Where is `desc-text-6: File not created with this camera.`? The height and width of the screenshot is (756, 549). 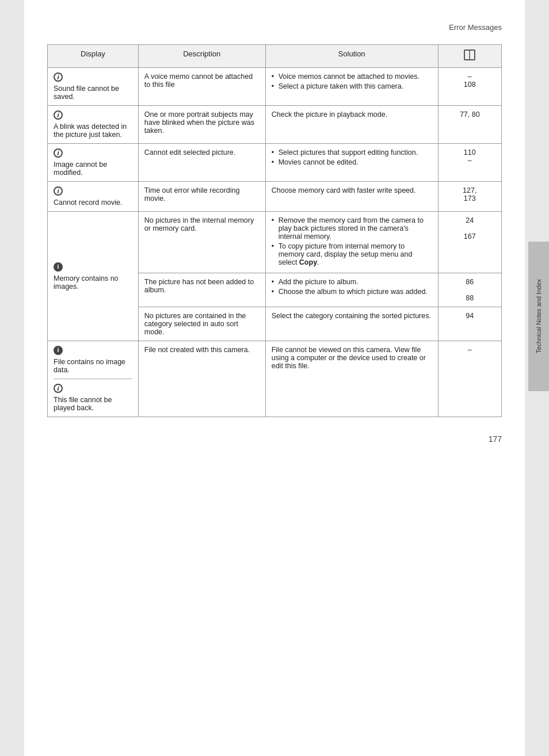
desc-text-6: File not created with this camera. is located at coordinates (197, 350).